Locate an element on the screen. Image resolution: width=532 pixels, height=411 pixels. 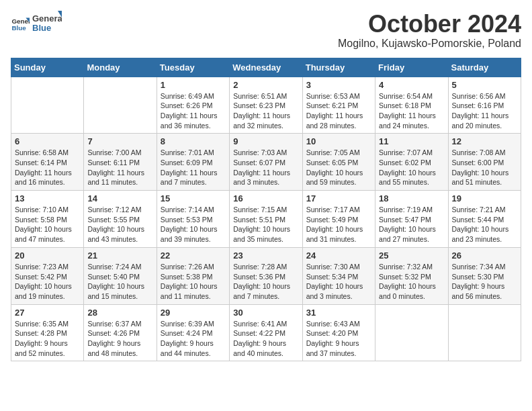
header-sunday: Sunday is located at coordinates (48, 67).